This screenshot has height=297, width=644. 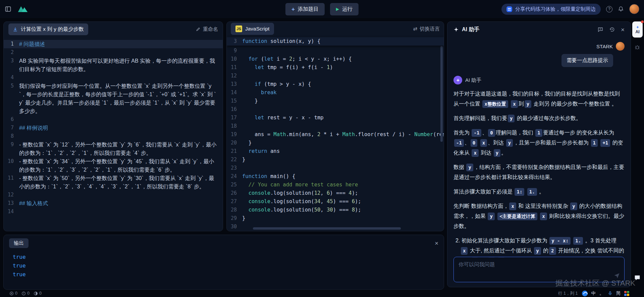 What do you see at coordinates (335, 210) in the screenshot?
I see `code-line-28: 28 console.log(solution(17, 10) === 8);` at bounding box center [335, 210].